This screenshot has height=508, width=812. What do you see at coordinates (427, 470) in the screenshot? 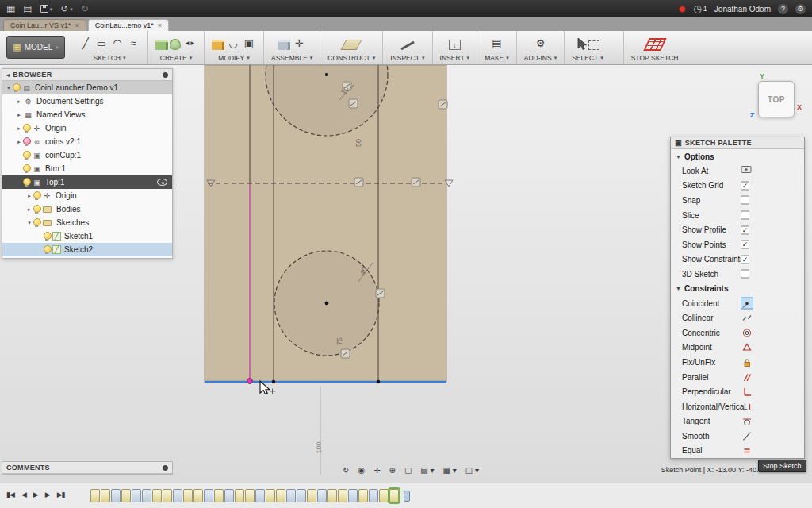
I see `display-settings-icon: ▤ ▾` at bounding box center [427, 470].